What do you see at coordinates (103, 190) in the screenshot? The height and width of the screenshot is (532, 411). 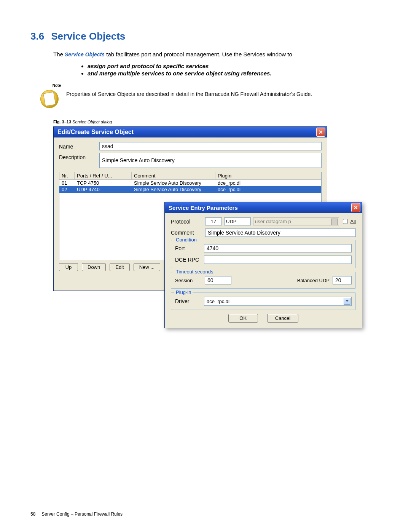 I see `cell-ports: UDP 4740` at bounding box center [103, 190].